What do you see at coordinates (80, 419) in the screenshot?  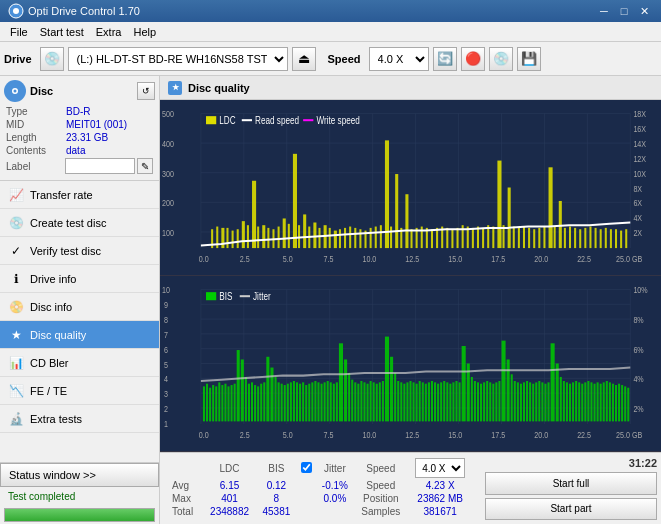 I see `sidebar-item-extra-tests: 🔬 Extra tests` at bounding box center [80, 419].